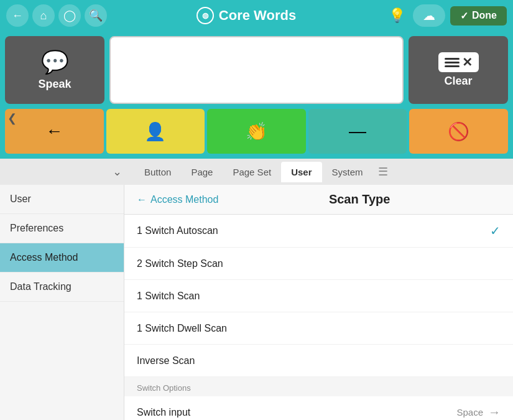 The image size is (513, 420). Describe the element at coordinates (318, 329) in the screenshot. I see `scan-option-1-switch-dwell: 1 Switch Dwell Scan` at that location.